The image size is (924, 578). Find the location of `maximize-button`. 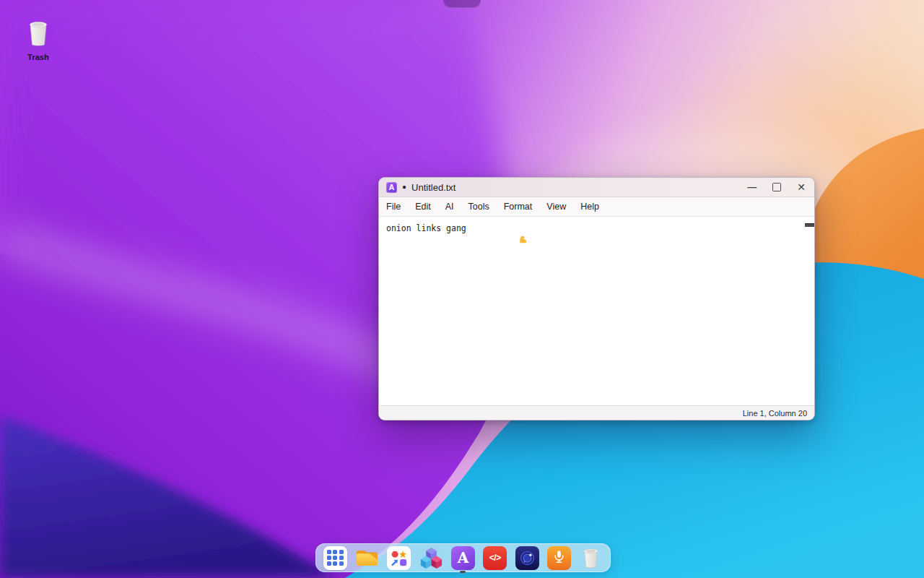

maximize-button is located at coordinates (777, 187).